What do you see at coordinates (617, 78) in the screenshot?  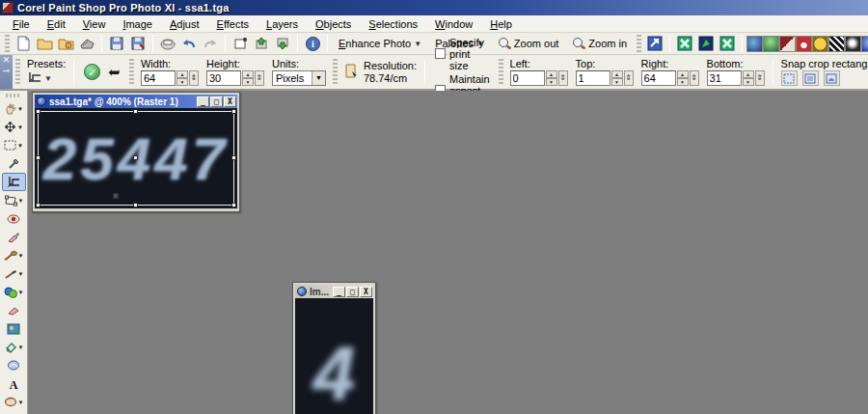 I see `top-spinner: ▲▼` at bounding box center [617, 78].